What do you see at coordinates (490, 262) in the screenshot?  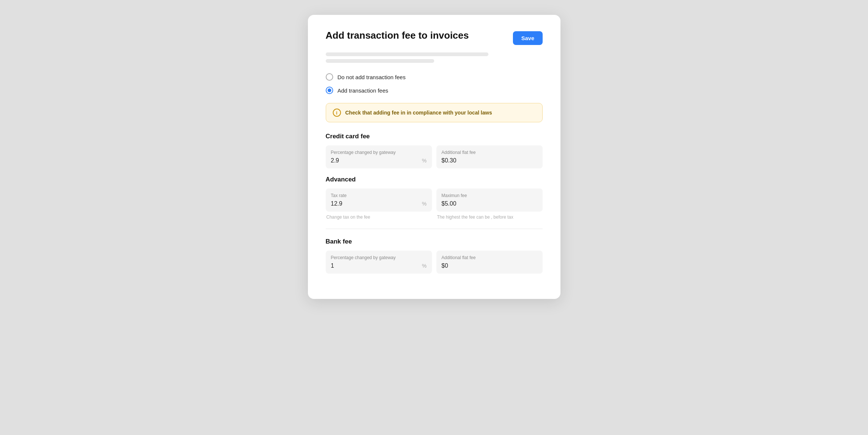 I see `bank-flat-fee-field: Additional flat fee $0` at bounding box center [490, 262].